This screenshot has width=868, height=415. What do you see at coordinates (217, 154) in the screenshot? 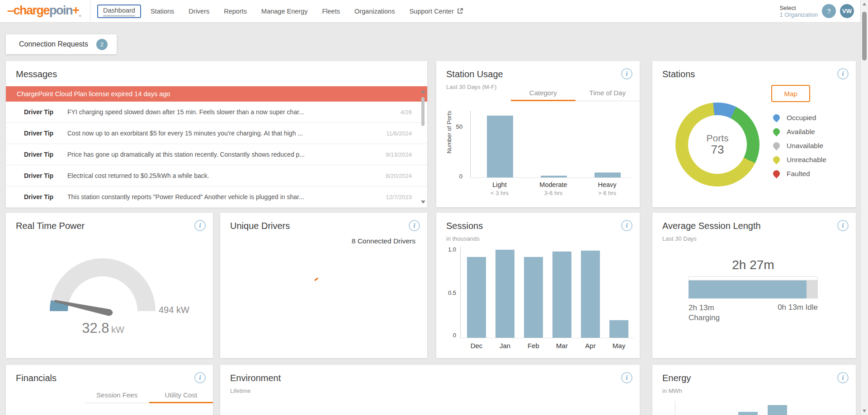
I see `message-row: Driver TipPrice has gone up dramatically…` at bounding box center [217, 154].